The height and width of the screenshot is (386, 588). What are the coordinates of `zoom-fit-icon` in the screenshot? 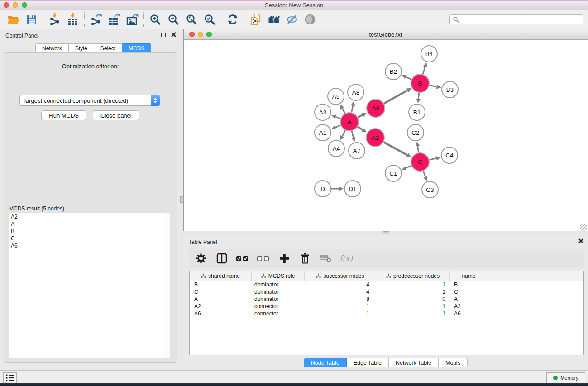 It's located at (191, 19).